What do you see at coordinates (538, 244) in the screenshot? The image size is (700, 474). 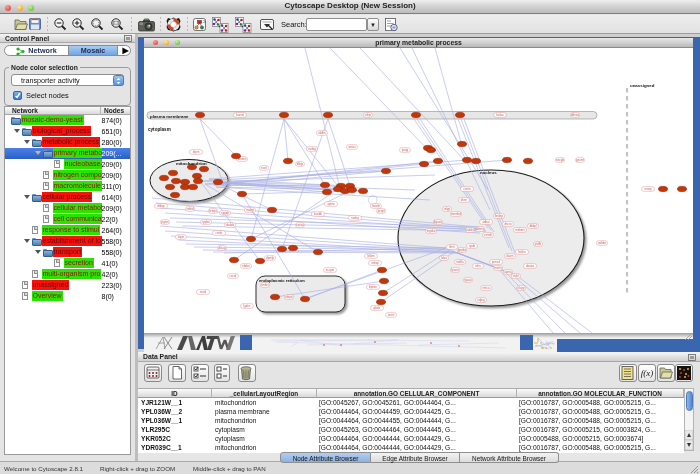 I see `svg-text: ptdlb` at bounding box center [538, 244].